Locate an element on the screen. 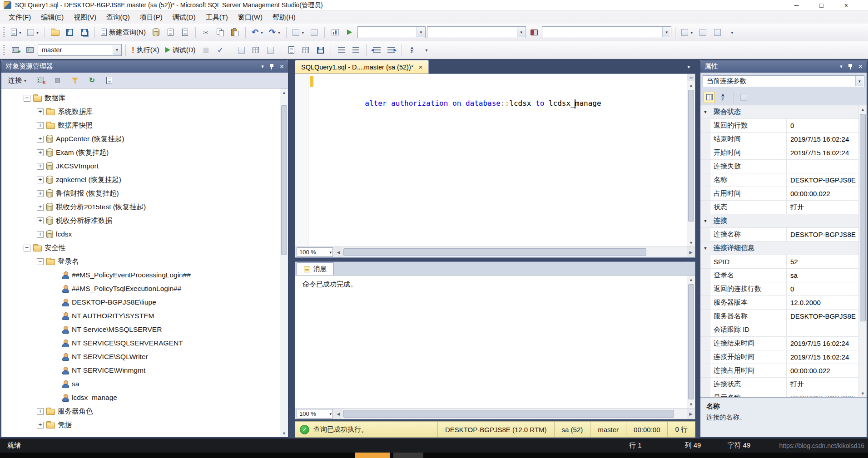  tree-item: ##MS_PolicyEventProcessingLogin## is located at coordinates (141, 275).